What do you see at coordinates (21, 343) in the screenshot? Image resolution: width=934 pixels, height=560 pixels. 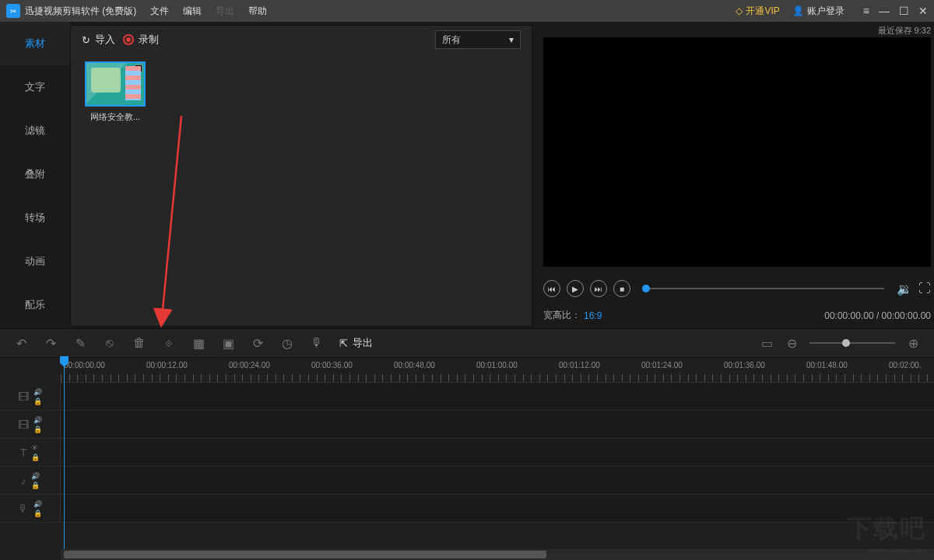 I see `undo-button: ↶` at bounding box center [21, 343].